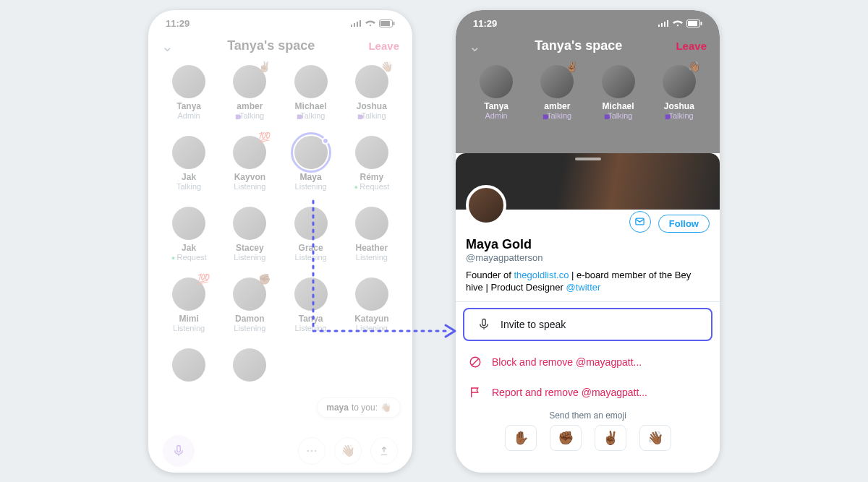 The width and height of the screenshot is (868, 482). I want to click on participant: JakTalking, so click(189, 163).